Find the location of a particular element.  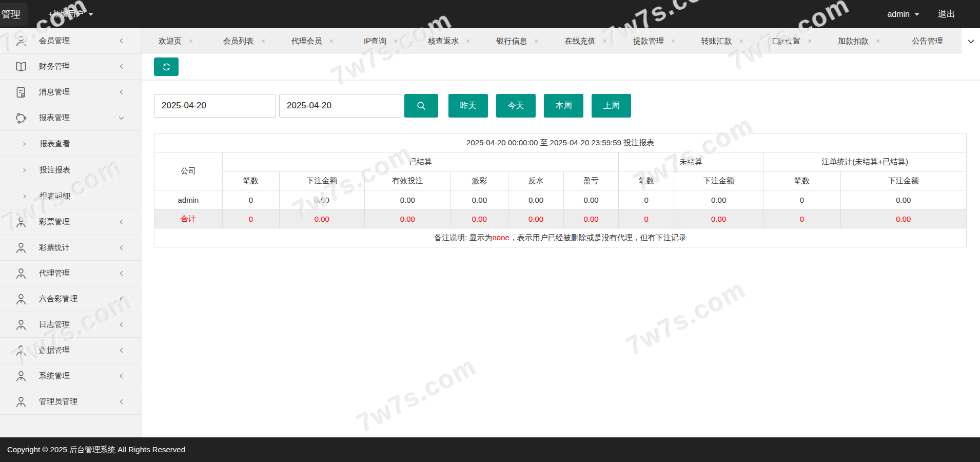

sidebar-item-label: 系统管理 is located at coordinates (79, 376).